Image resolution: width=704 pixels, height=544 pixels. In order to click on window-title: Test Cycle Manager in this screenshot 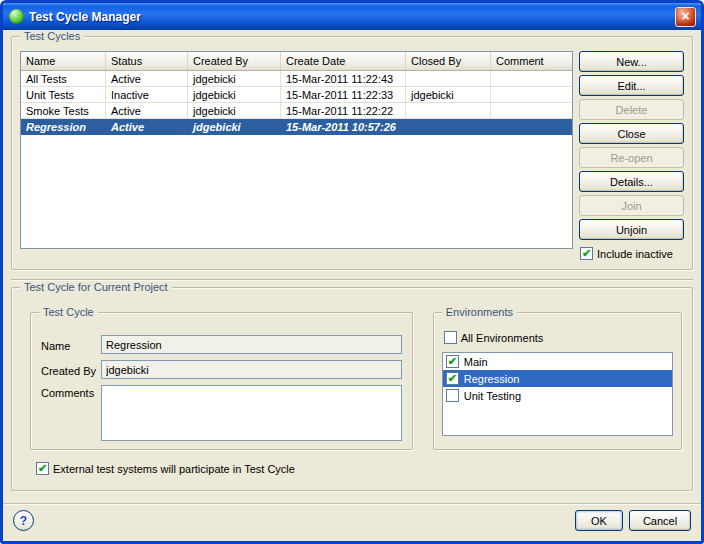, I will do `click(85, 17)`.